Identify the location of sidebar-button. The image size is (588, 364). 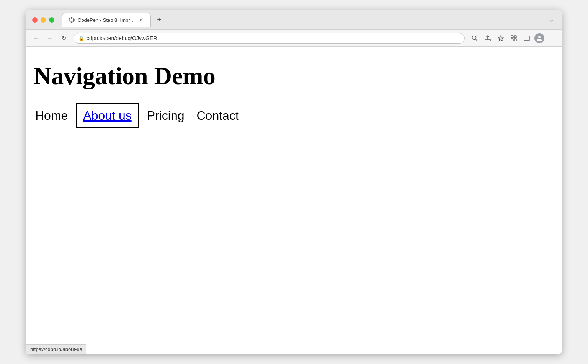
(527, 38).